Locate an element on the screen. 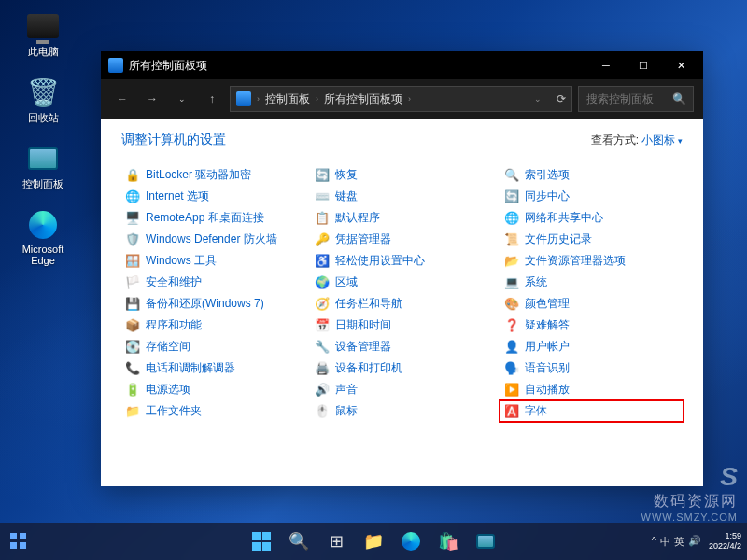 This screenshot has width=747, height=560. control-panel-item: 🔒BitLocker 驱动器加密 is located at coordinates (213, 175).